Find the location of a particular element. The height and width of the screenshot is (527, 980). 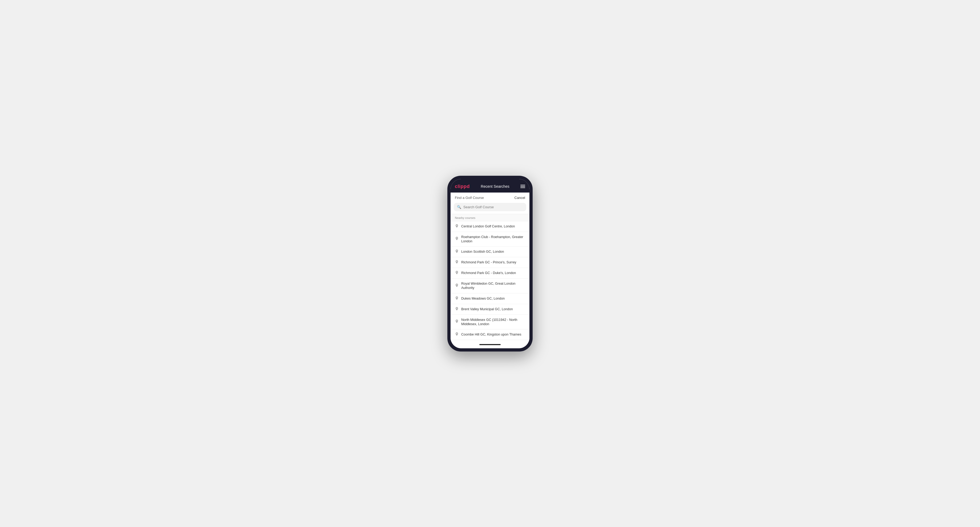

course-list: Central London Golf Centre, London Roeha… is located at coordinates (490, 281).